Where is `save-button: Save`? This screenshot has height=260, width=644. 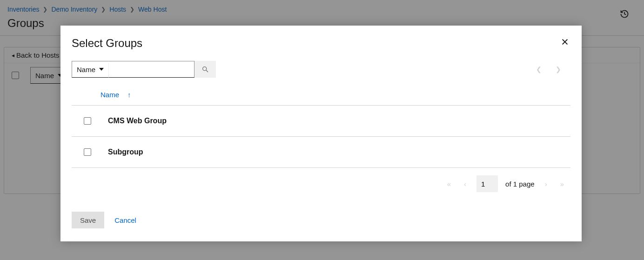 save-button: Save is located at coordinates (88, 220).